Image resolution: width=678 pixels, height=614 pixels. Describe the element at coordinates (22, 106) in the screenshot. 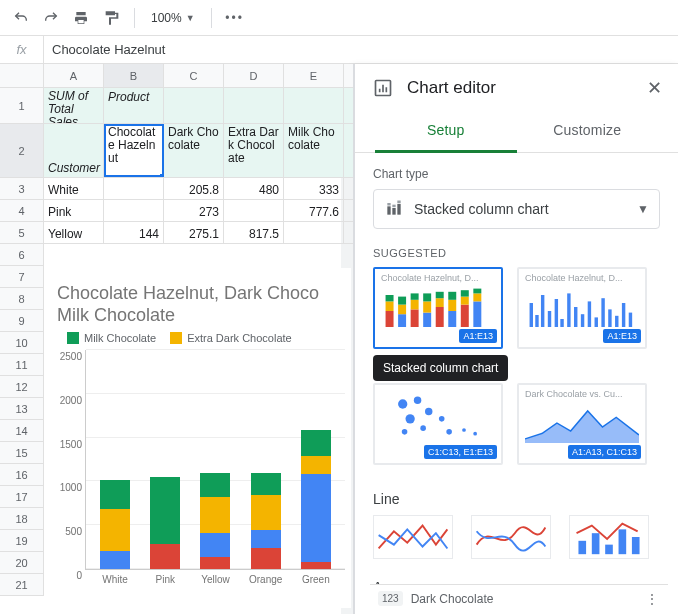

I see `row-num: 1` at that location.